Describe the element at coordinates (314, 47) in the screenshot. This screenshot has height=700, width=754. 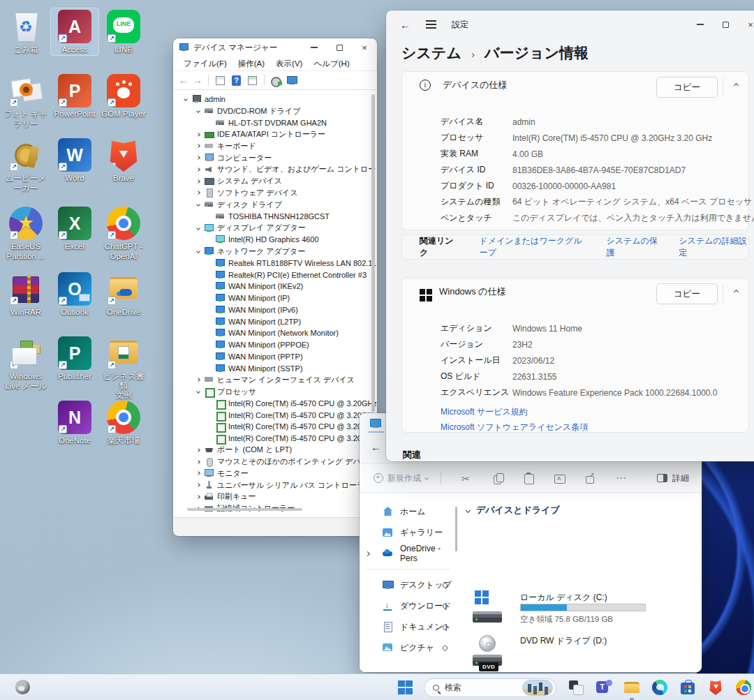
I see `minimize-button` at that location.